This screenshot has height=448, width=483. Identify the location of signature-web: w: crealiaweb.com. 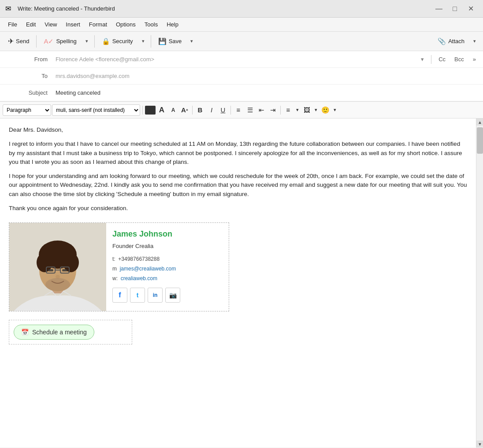
(146, 278).